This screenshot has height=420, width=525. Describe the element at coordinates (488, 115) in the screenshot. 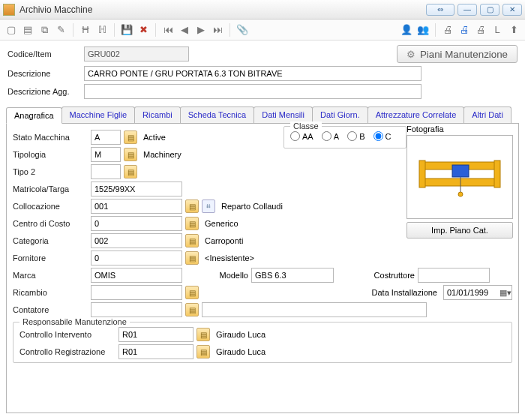

I see `tab-altri-dati: Altri Dati` at that location.